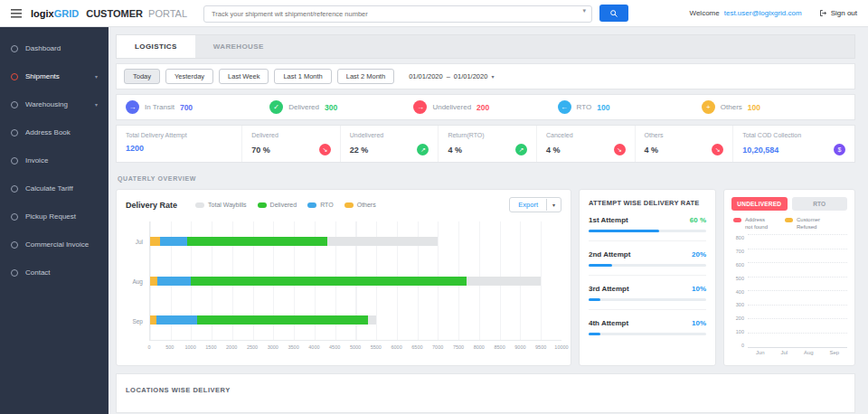  Describe the element at coordinates (54, 49) in the screenshot. I see `sidebar-item-dashboard: Dashboard` at that location.